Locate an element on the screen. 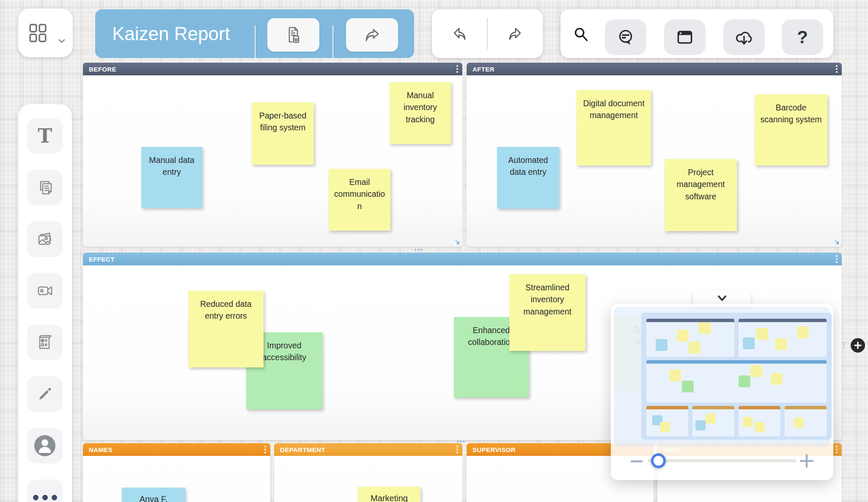  sticky-note: Marketing is located at coordinates (389, 494).